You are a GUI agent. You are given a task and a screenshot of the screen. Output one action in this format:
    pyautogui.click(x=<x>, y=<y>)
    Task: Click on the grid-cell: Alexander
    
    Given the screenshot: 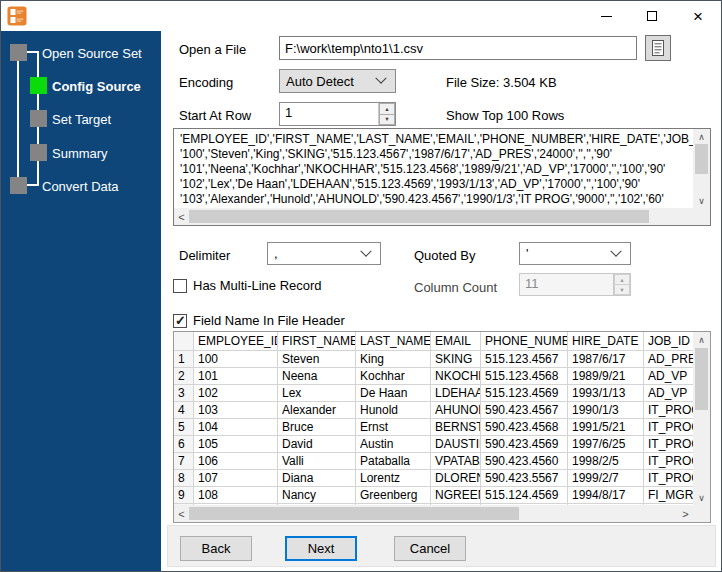 What is the action you would take?
    pyautogui.click(x=317, y=410)
    